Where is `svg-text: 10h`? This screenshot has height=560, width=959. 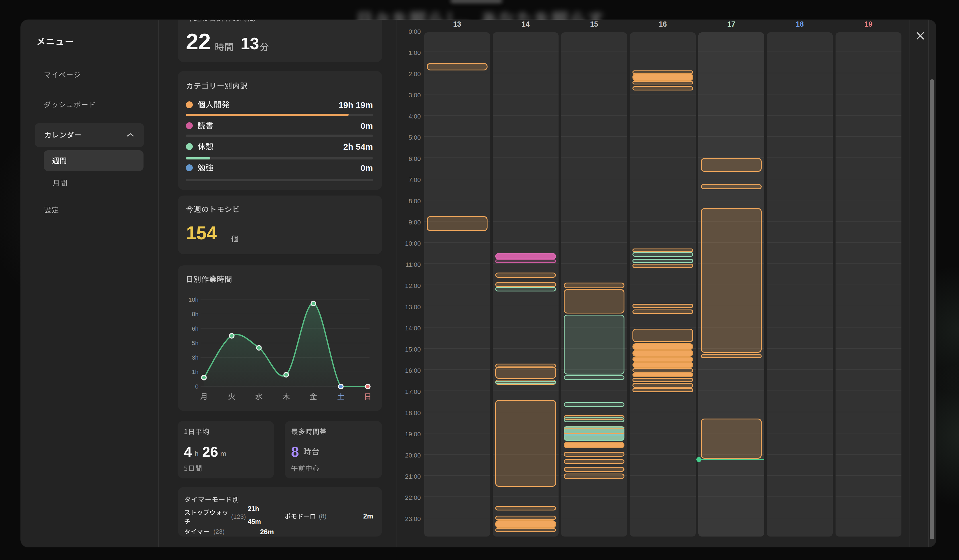
svg-text: 10h is located at coordinates (193, 300).